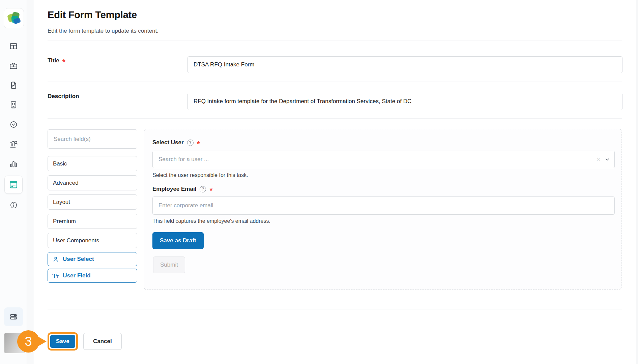 Image resolution: width=638 pixels, height=364 pixels. Describe the element at coordinates (63, 341) in the screenshot. I see `save-button: Save` at that location.